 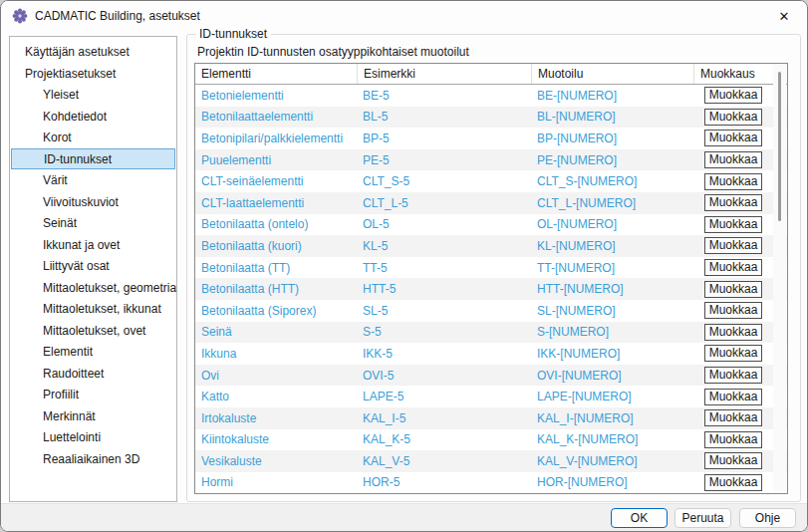 I want to click on table-row: Irtokaluste KAL_I-5 KAL_I-[NUMERO] Muokk…, so click(x=491, y=418).